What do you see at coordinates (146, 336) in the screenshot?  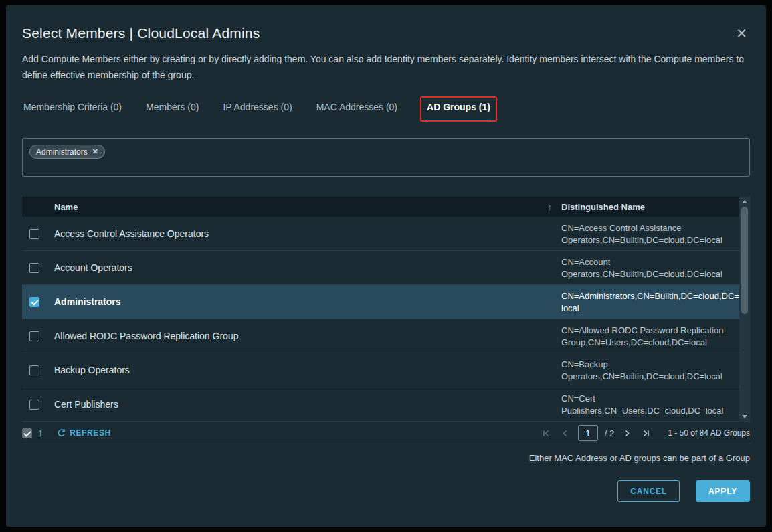 I see `row-name: Allowed RODC Password Replication Group` at bounding box center [146, 336].